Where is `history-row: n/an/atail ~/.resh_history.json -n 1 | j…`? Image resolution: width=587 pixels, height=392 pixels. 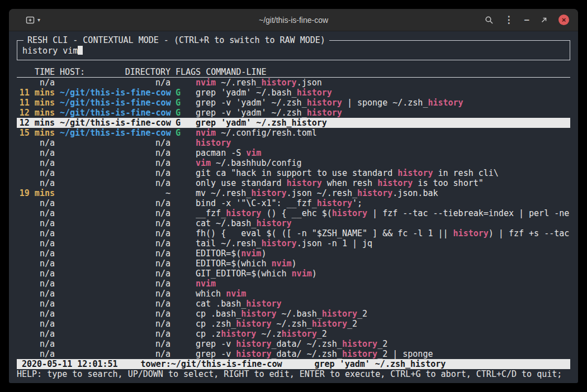 history-row: n/an/atail ~/.resh_history.json -n 1 | j… is located at coordinates (294, 243).